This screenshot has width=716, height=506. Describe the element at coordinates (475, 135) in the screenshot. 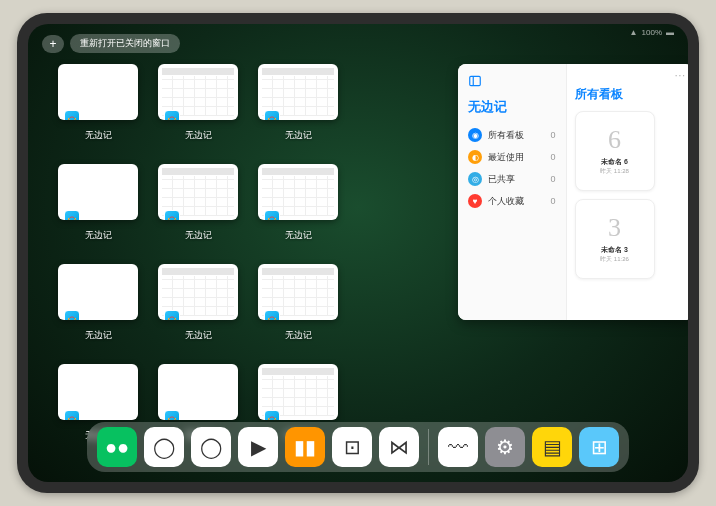

I see `sidebar-item-icon: ◉` at that location.